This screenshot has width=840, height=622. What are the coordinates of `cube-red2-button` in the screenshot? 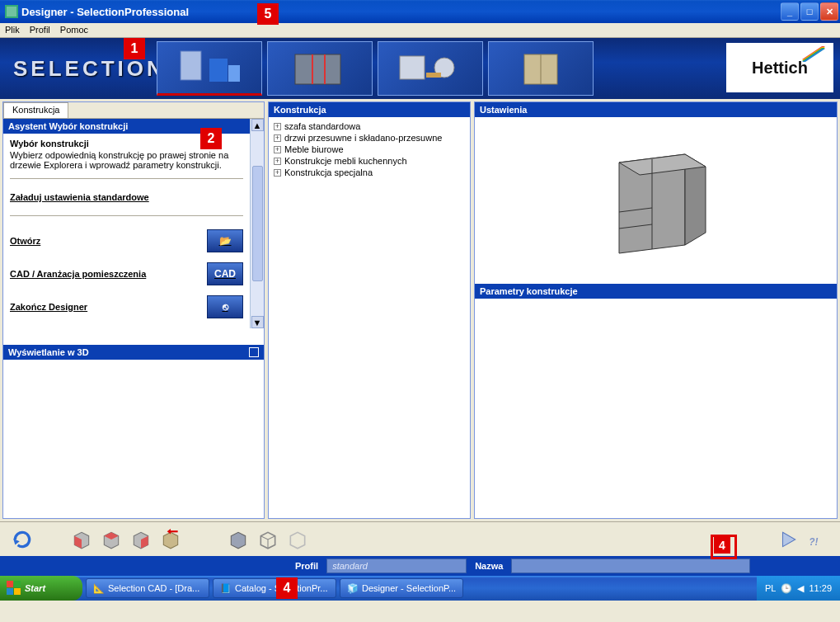 It's located at (111, 540).